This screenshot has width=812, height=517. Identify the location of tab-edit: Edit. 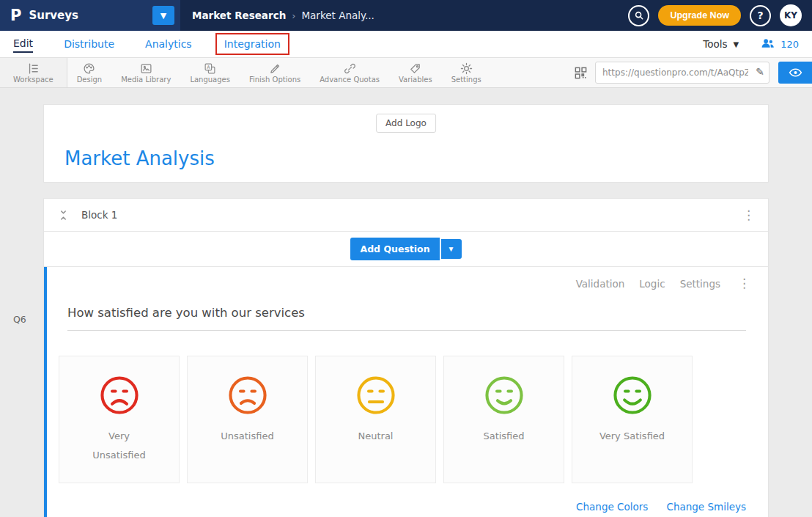
(23, 44).